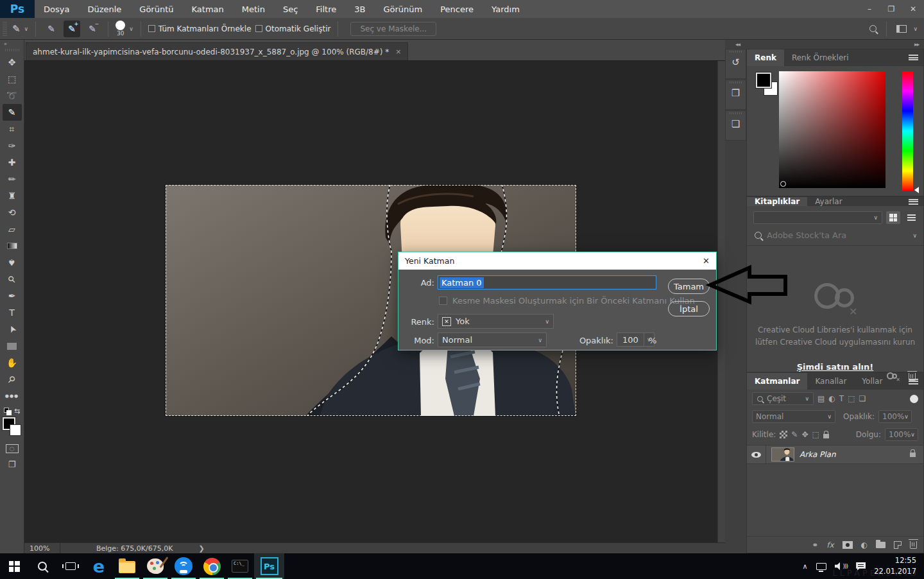  I want to click on hotspot-app-icon, so click(184, 566).